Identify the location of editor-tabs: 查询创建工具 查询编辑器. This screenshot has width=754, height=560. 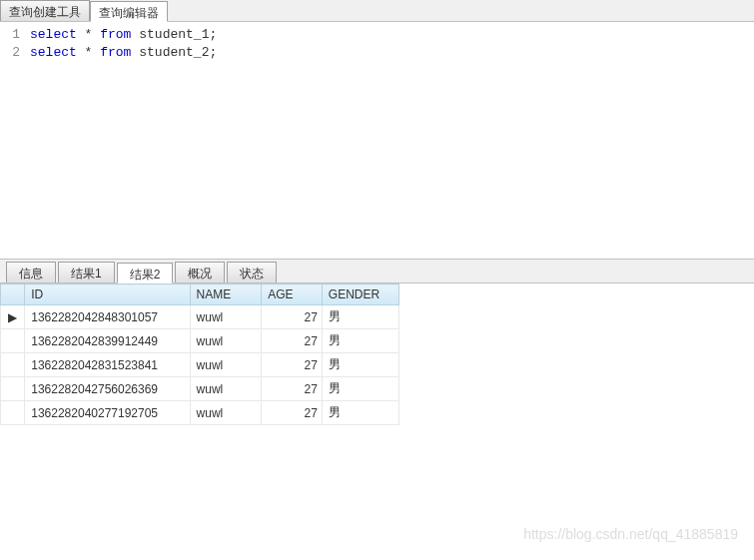
(377, 11).